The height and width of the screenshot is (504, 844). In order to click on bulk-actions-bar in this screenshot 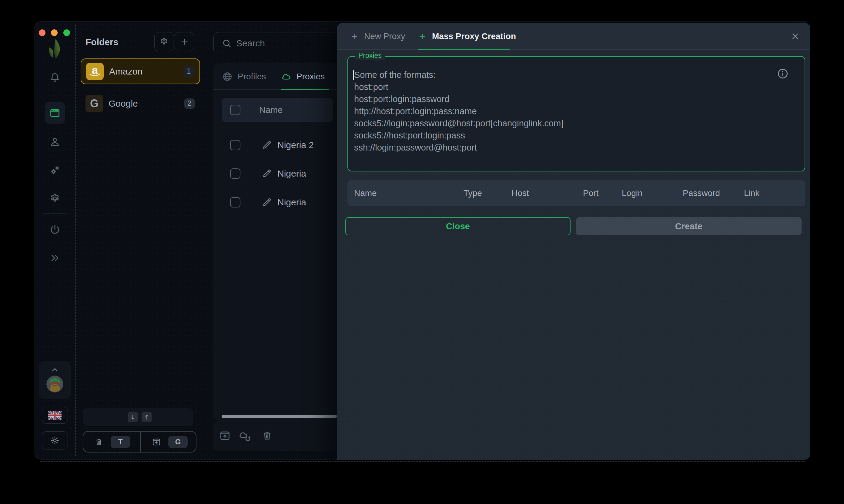, I will do `click(275, 436)`.